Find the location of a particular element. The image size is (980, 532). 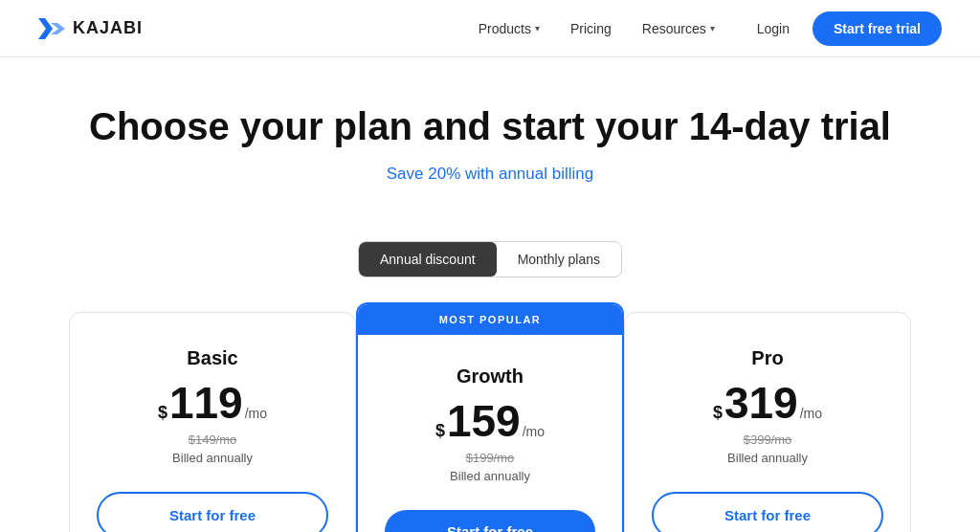

pro-price-row: $ 319 /mo is located at coordinates (768, 403).